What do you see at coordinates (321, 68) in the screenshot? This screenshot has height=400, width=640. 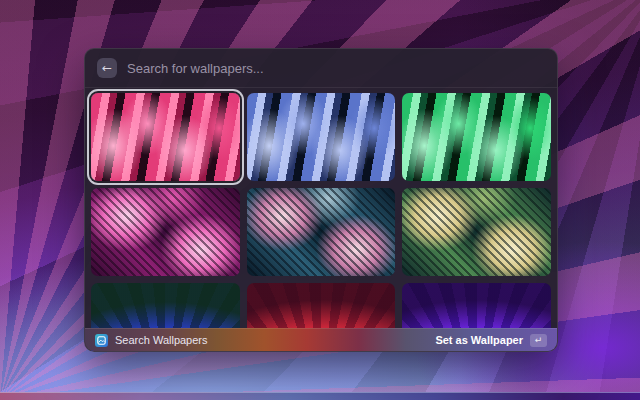 I see `search-header: ← Search for wallpapers...` at bounding box center [321, 68].